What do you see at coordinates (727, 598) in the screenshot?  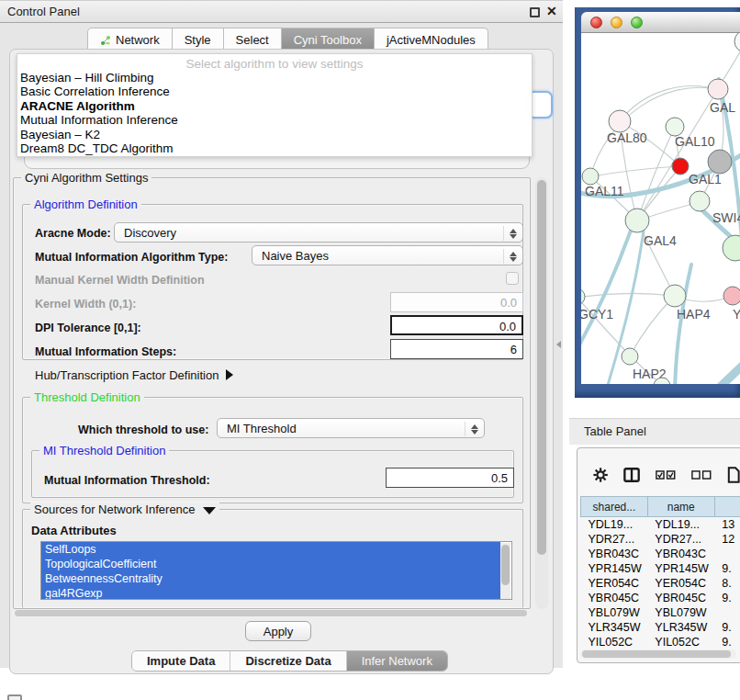 I see `table-cell: 9.` at bounding box center [727, 598].